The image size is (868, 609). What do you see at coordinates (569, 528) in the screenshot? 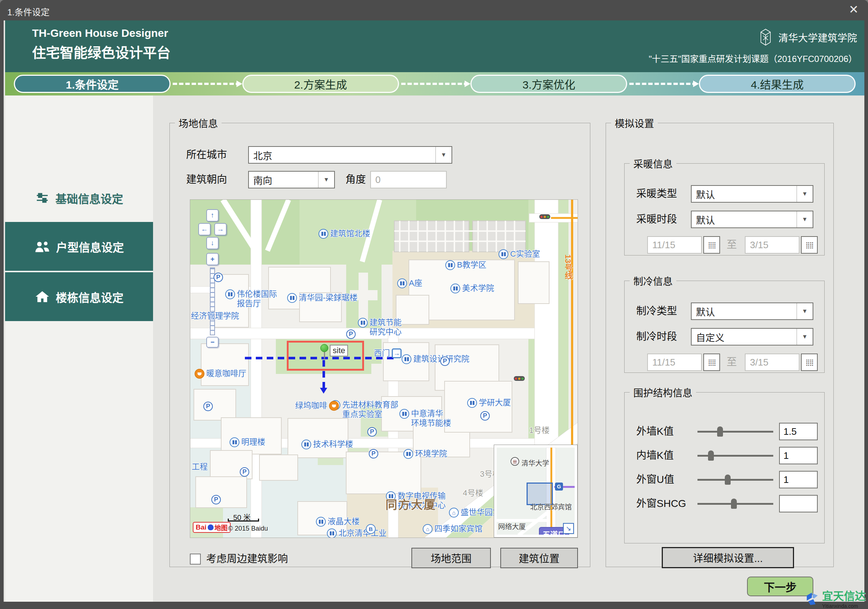
I see `inset-expand-icon: ↘` at bounding box center [569, 528].